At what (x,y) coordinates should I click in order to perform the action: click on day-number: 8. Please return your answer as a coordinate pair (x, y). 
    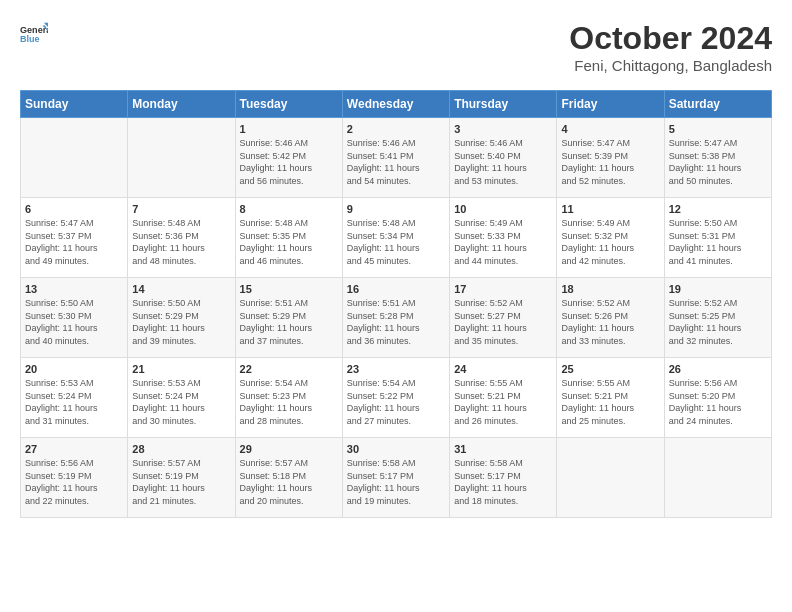
    Looking at the image, I should click on (289, 209).